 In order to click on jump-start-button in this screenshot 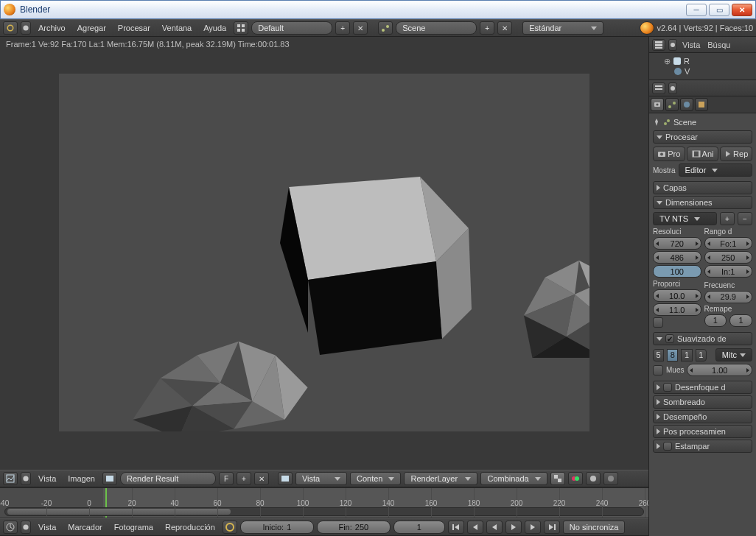, I will do `click(456, 527)`.